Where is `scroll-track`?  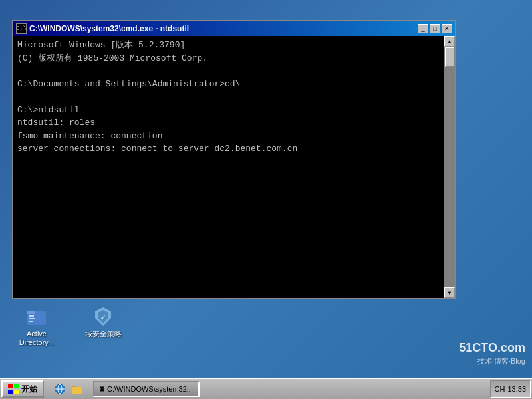
scroll-track is located at coordinates (450, 167).